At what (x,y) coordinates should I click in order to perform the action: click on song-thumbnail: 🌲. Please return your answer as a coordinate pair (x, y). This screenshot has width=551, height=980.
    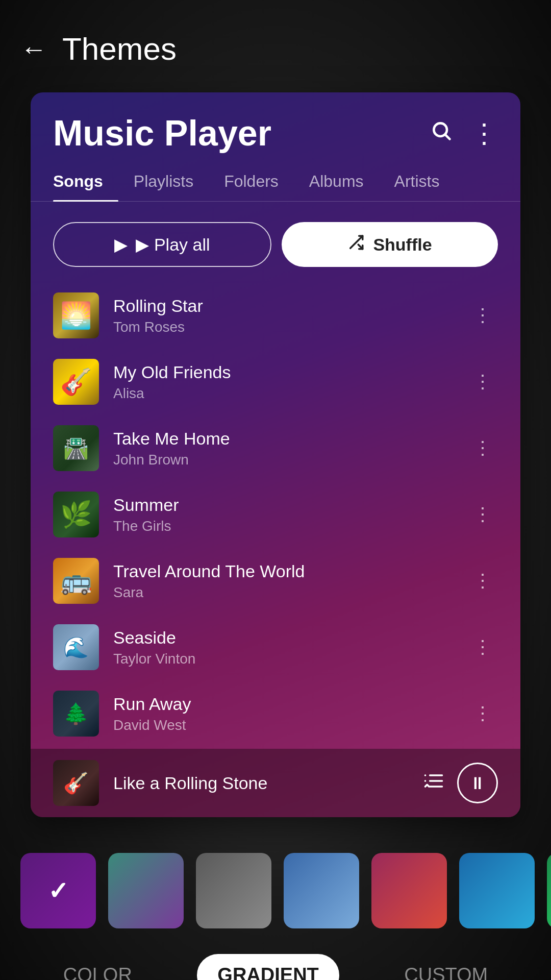
    Looking at the image, I should click on (76, 714).